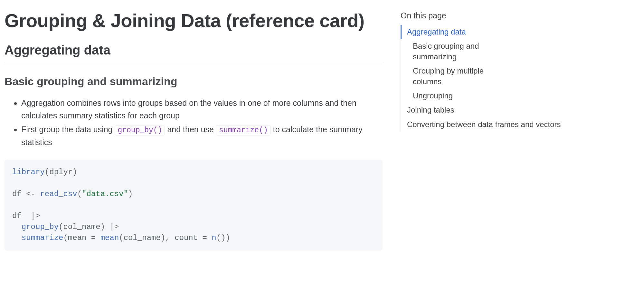 This screenshot has height=289, width=644. I want to click on toc-link-aggregating-data: Aggregating data, so click(481, 32).